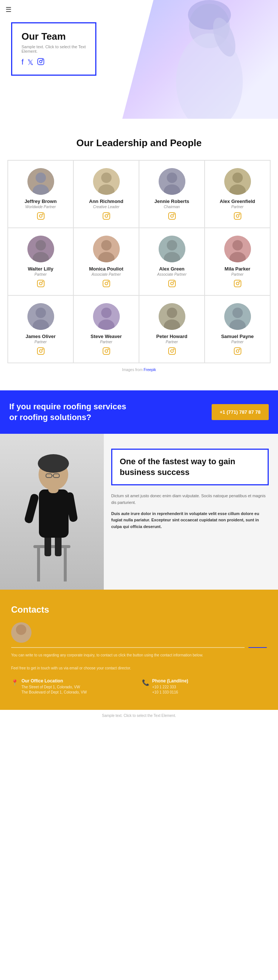  Describe the element at coordinates (238, 329) in the screenshot. I see `team-card-12: Samuel Payne Partner` at that location.